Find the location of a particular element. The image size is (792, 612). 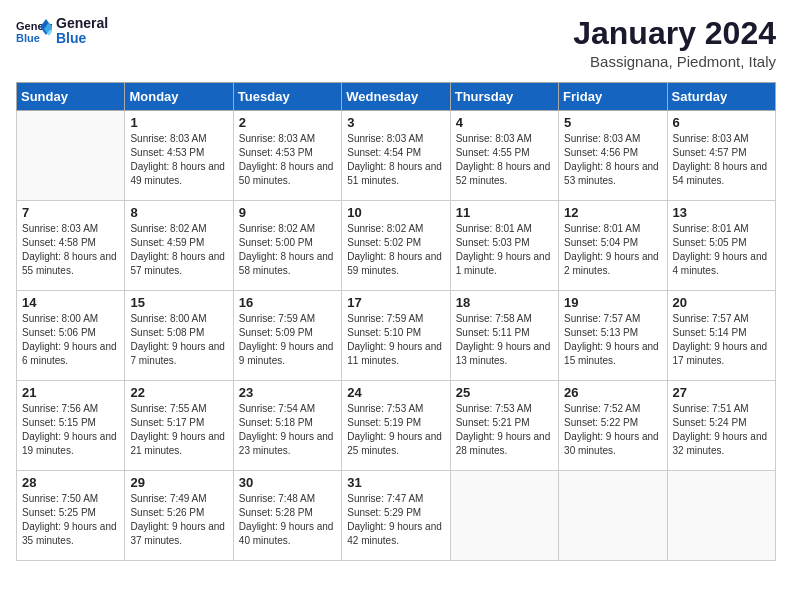

day-cell: 5Sunrise: 8:03 AMSunset: 4:56 PMDaylight… is located at coordinates (613, 156).